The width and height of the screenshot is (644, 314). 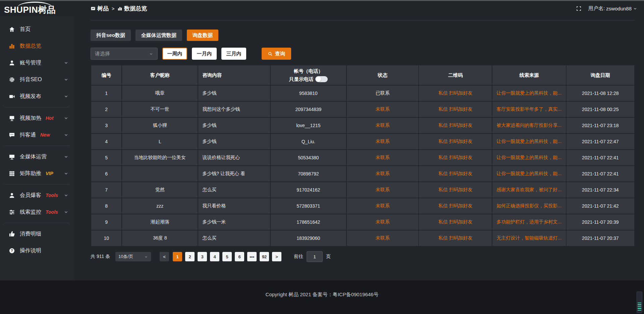 What do you see at coordinates (124, 54) in the screenshot?
I see `filter-select: 请选择` at bounding box center [124, 54].